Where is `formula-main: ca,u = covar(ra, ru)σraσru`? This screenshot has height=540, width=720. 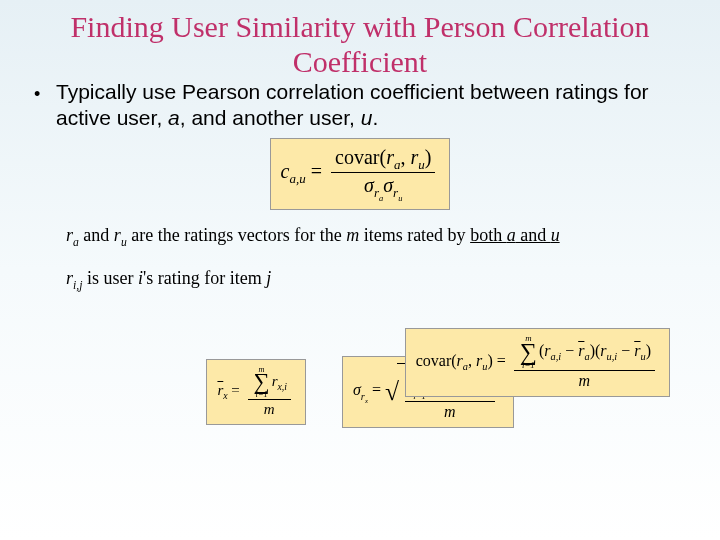
formula-main: ca,u = covar(ra, ru)σraσru is located at coordinates (360, 174).